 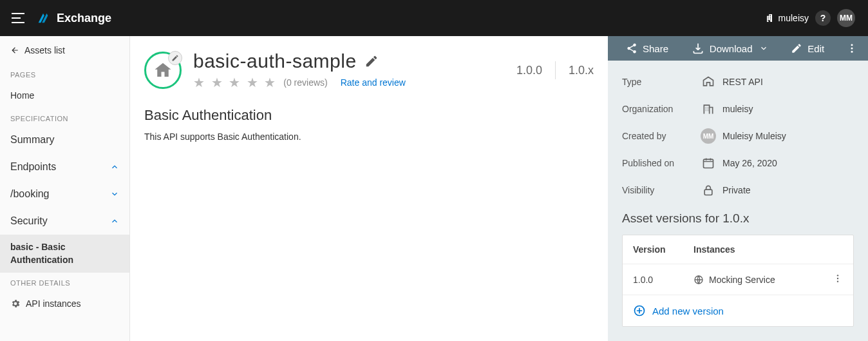 I want to click on row-instance: Mocking Service, so click(x=742, y=280).